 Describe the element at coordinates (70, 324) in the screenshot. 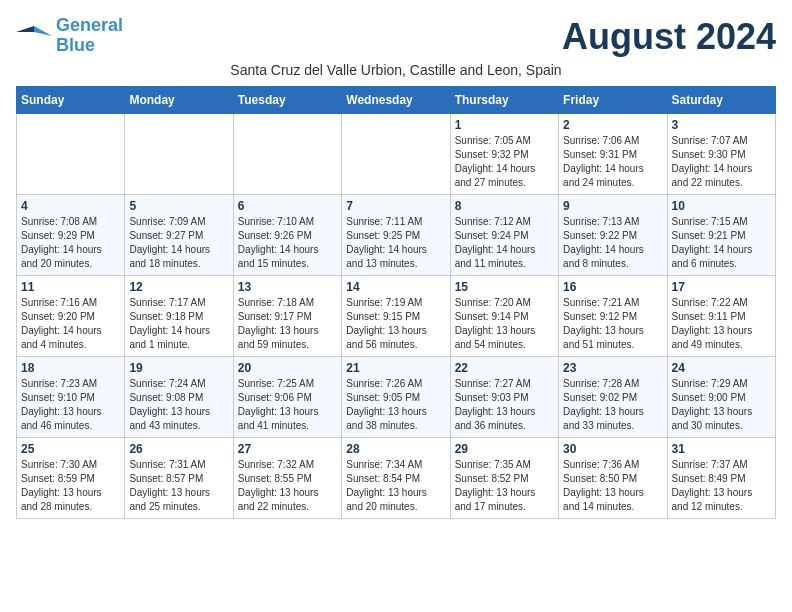

I see `day-info: Sunrise: 7:16 AM Sunset: 9:20 PM Dayligh…` at that location.